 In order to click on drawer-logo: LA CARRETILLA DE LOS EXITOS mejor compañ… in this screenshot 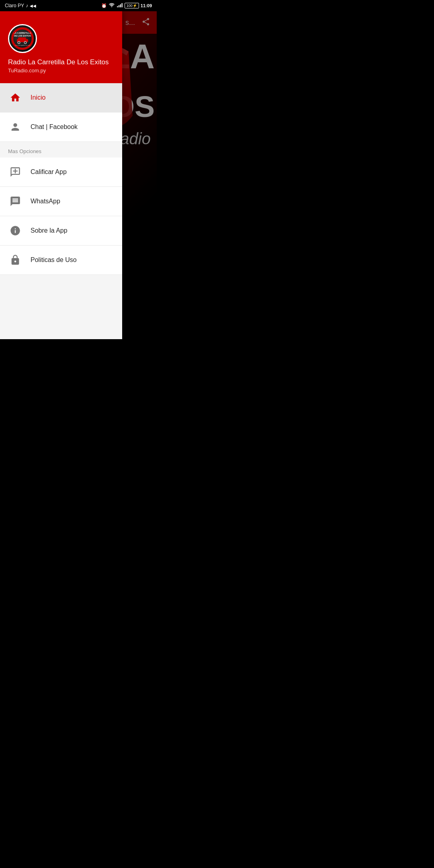, I will do `click(23, 39)`.